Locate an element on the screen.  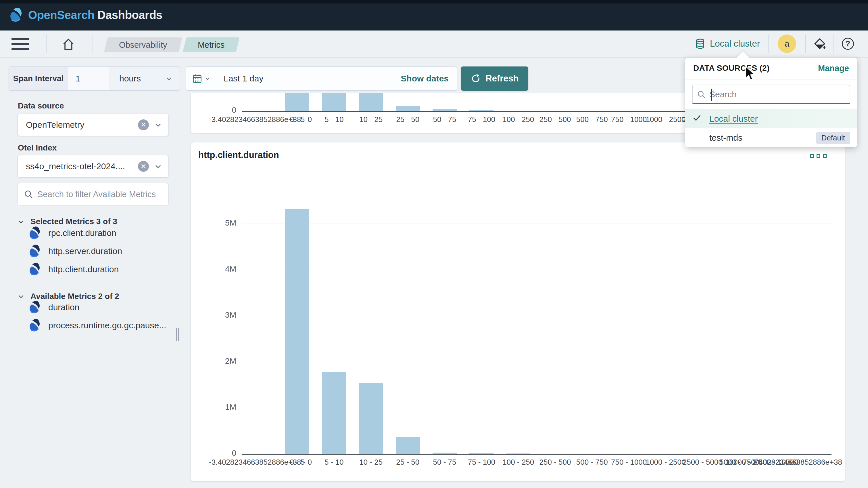
refresh-button-label: Refresh is located at coordinates (502, 79).